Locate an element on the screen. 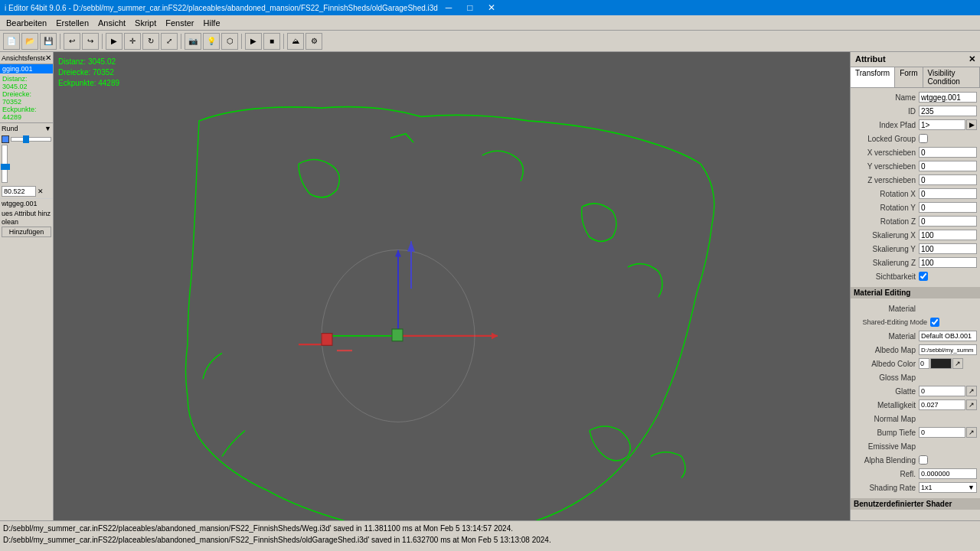  maximize-button: □ is located at coordinates (470, 8).